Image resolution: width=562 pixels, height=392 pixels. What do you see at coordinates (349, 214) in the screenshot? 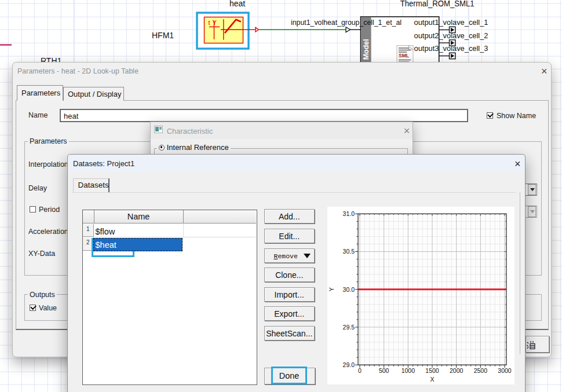
I see `svg-text: 31.0` at bounding box center [349, 214].